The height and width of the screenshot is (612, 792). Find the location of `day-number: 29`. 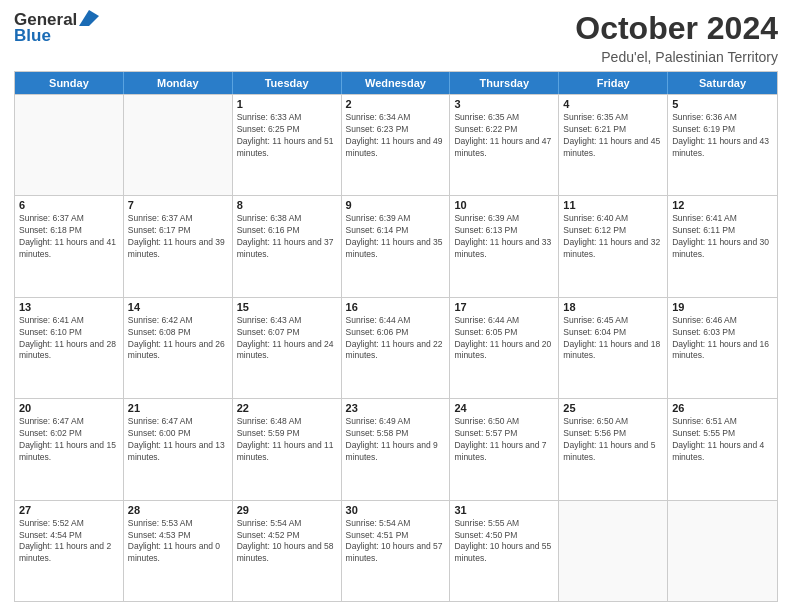

day-number: 29 is located at coordinates (287, 510).